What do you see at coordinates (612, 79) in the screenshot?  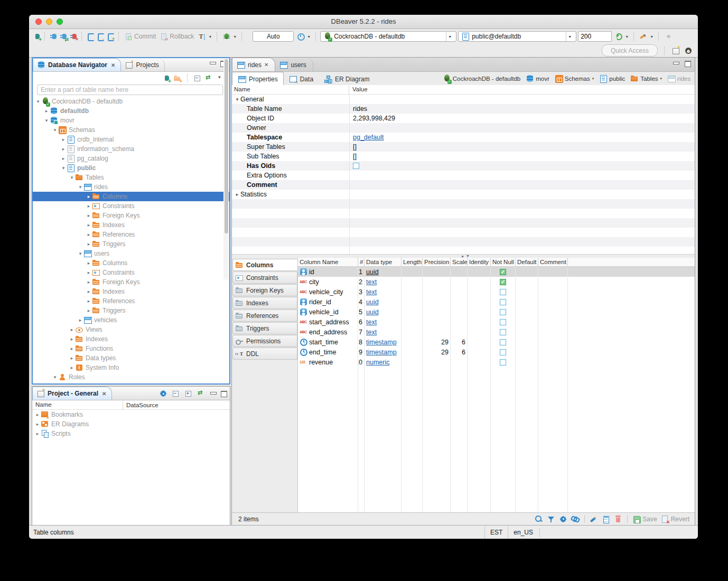 I see `breadcrumb-item-public: public` at bounding box center [612, 79].